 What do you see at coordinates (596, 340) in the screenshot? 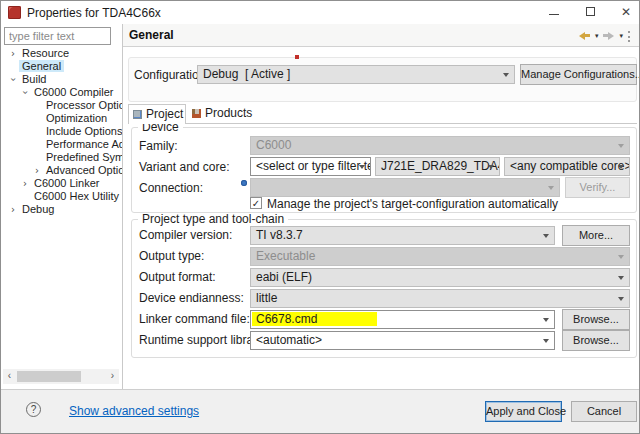
I see `runtime-browse-button: Browse...` at bounding box center [596, 340].